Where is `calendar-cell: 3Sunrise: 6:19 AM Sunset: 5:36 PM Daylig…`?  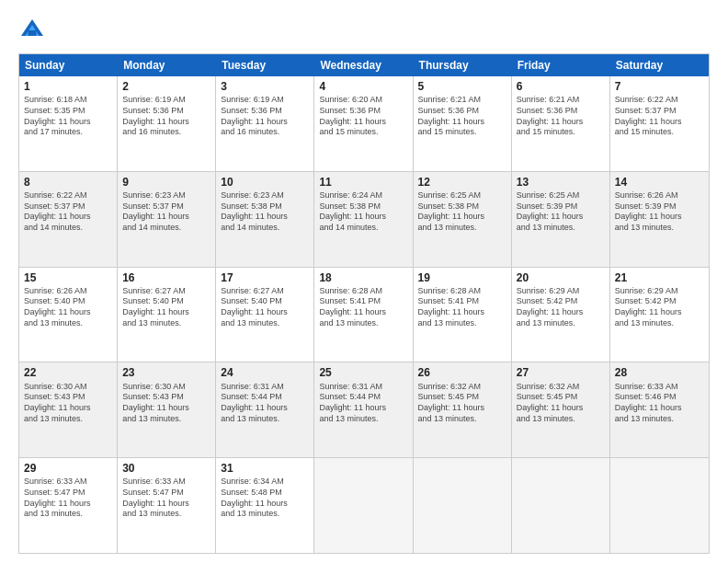
calendar-cell: 3Sunrise: 6:19 AM Sunset: 5:36 PM Daylig… is located at coordinates (265, 123).